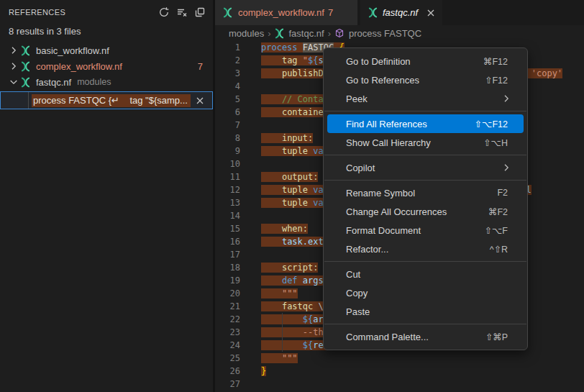  What do you see at coordinates (340, 33) in the screenshot?
I see `module-icon` at bounding box center [340, 33].